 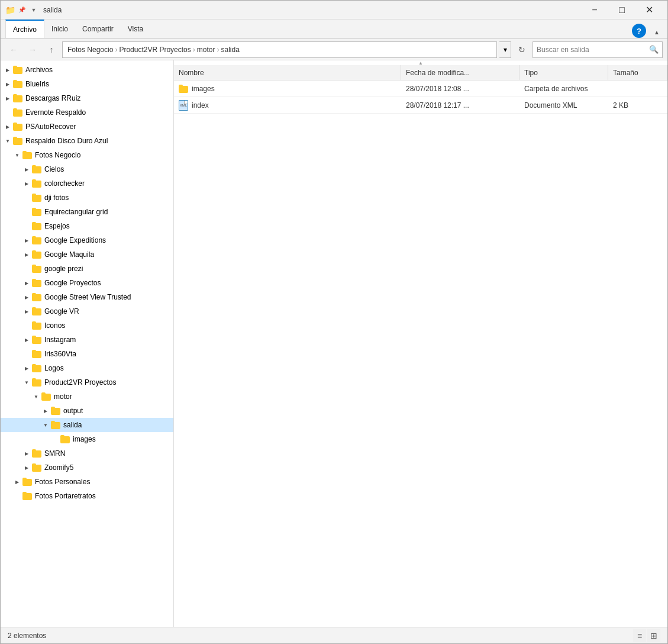 What do you see at coordinates (522, 50) in the screenshot?
I see `refresh-button: ↻` at bounding box center [522, 50].